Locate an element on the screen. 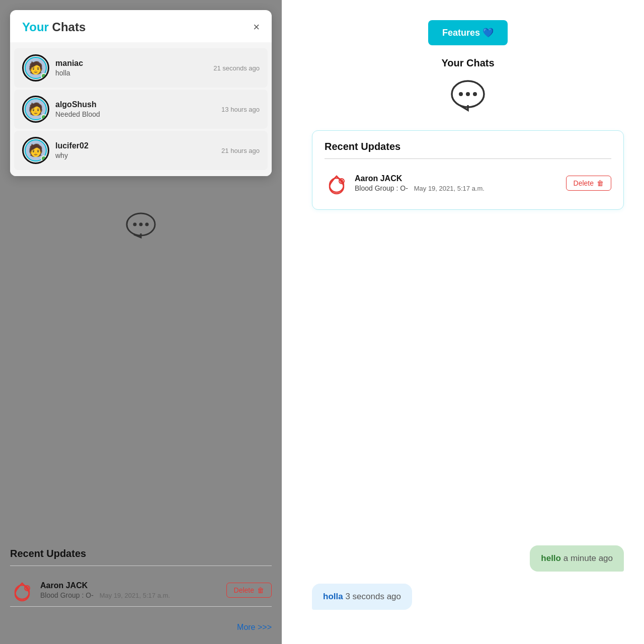  right-update-info: Aaron JACK Blood Group : O- May 19, 2021… is located at coordinates (460, 183).